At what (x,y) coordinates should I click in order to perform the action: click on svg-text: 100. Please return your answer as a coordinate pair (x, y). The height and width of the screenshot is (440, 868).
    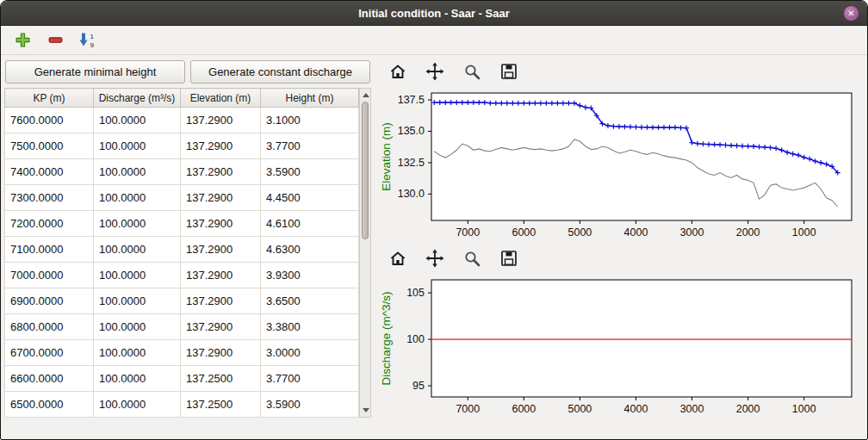
    Looking at the image, I should click on (415, 339).